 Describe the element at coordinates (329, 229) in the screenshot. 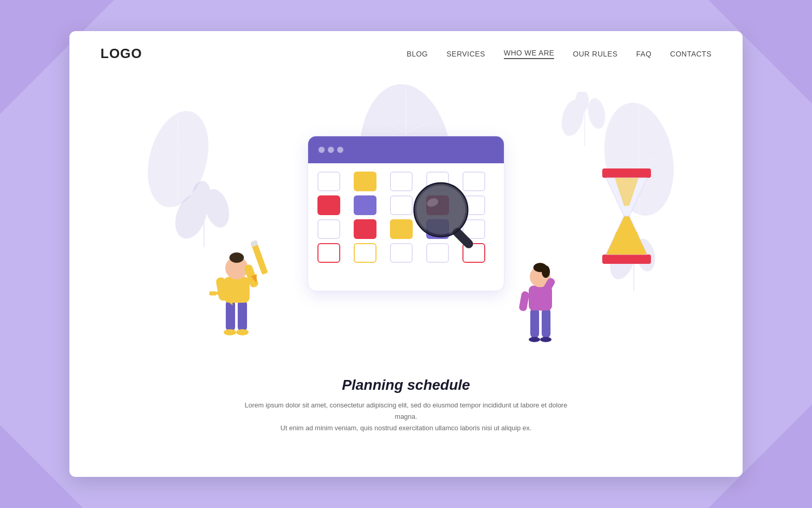

I see `cal-cell-r3c1` at that location.